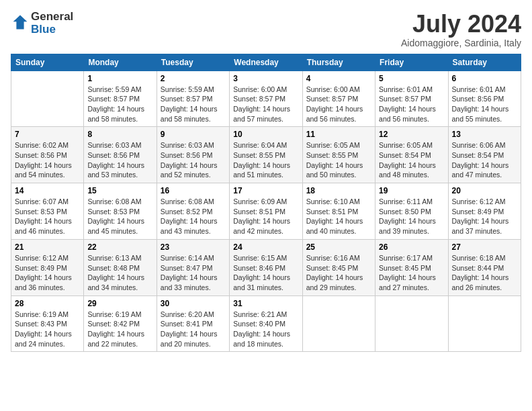 The width and height of the screenshot is (532, 411). What do you see at coordinates (193, 267) in the screenshot?
I see `calendar-cell: 23Sunrise: 6:14 AMSunset: 8:47 PMDayligh…` at bounding box center [193, 267].